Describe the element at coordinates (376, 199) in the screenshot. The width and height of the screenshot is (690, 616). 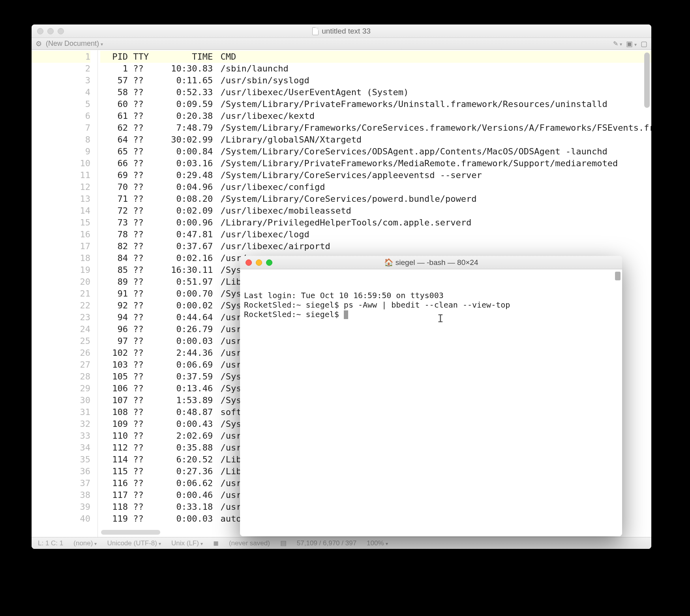
I see `process-row: 71 ??0:08.20 /System/Library/CoreService…` at that location.